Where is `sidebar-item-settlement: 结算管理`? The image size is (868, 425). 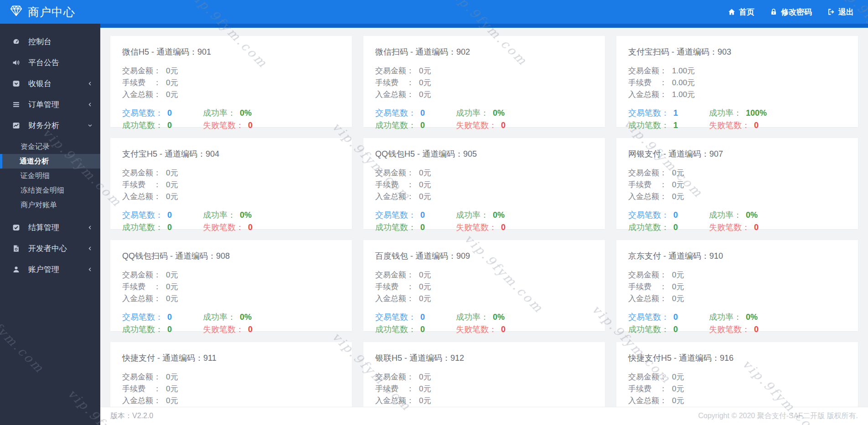 sidebar-item-settlement: 结算管理 is located at coordinates (50, 227).